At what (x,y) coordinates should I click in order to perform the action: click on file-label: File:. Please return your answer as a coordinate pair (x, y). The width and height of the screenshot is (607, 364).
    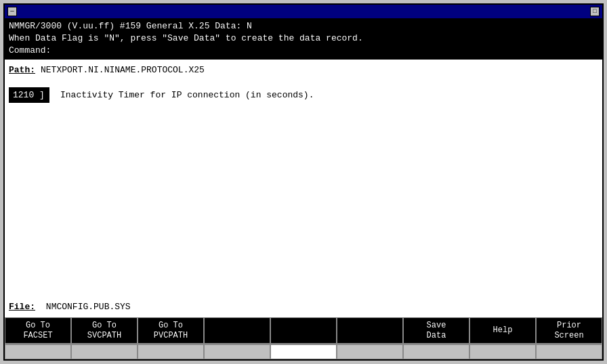
    Looking at the image, I should click on (22, 307).